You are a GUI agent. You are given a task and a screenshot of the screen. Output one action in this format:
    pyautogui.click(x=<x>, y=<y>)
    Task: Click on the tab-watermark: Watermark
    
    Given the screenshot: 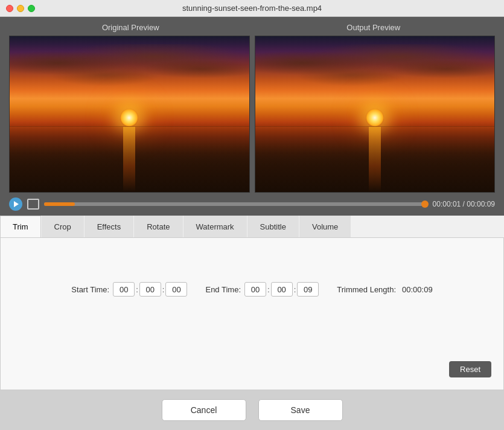 What is the action you would take?
    pyautogui.click(x=215, y=226)
    